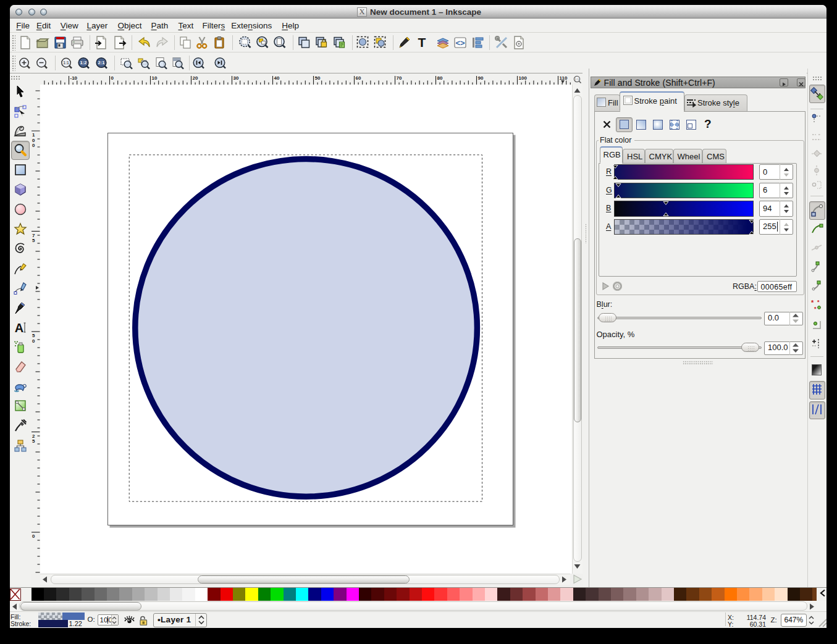 The height and width of the screenshot is (644, 837). Describe the element at coordinates (423, 42) in the screenshot. I see `svg-text: T` at that location.